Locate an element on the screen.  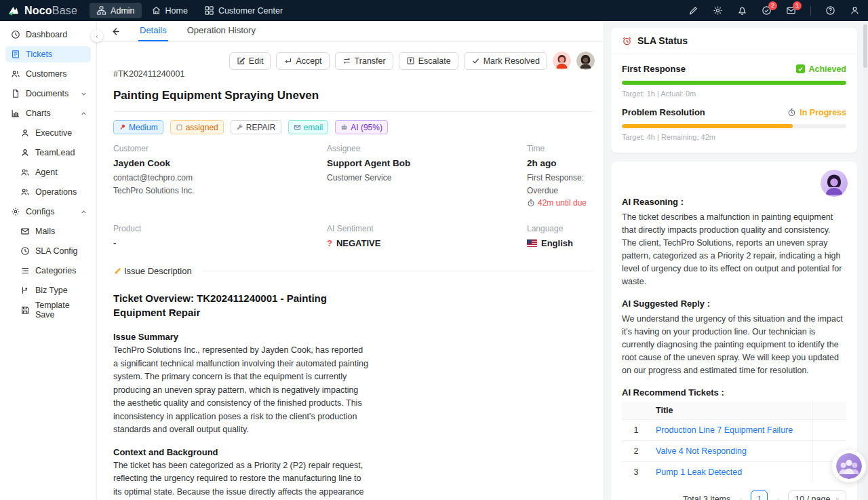
sidebar-item-label: Template Save is located at coordinates (61, 310).